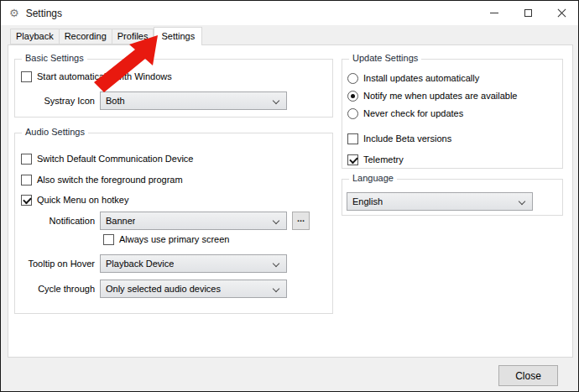 This screenshot has width=579, height=392. I want to click on never-check-radio, so click(352, 114).